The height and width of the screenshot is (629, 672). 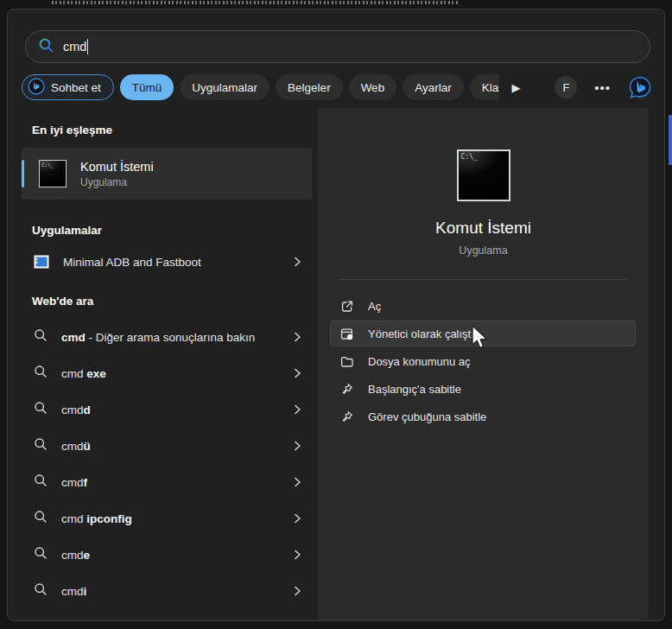 I want to click on web-suggestion-row: cmdd, so click(x=167, y=410).